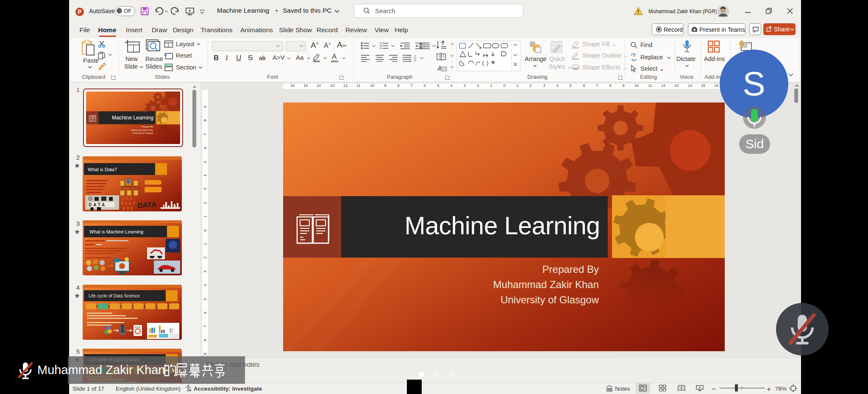 Image resolution: width=868 pixels, height=394 pixels. I want to click on svg-text: 4 5 6 7, so click(128, 203).